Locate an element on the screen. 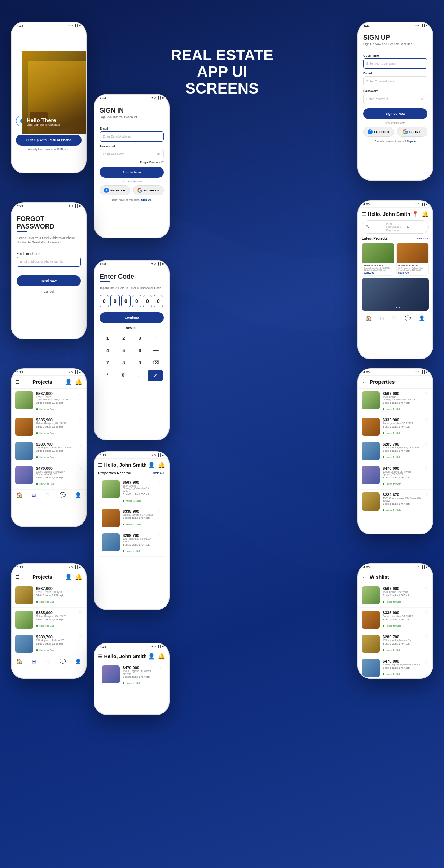 The height and width of the screenshot is (868, 444). grid-nav-icon: ⊞ is located at coordinates (382, 318).